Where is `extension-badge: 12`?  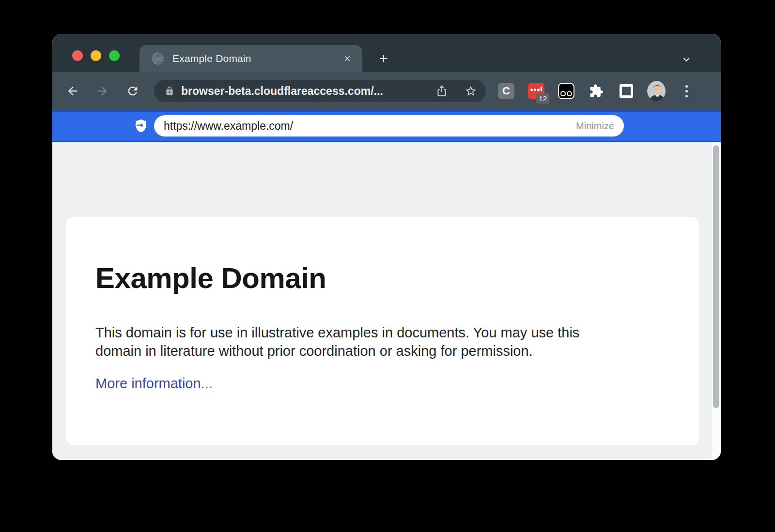
extension-badge: 12 is located at coordinates (542, 99).